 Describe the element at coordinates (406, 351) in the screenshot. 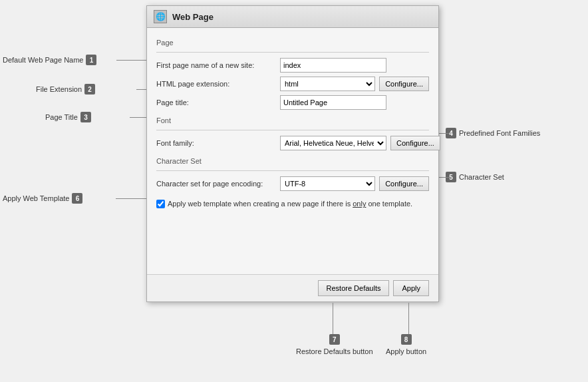

I see `annotation-label-8: Apply button` at that location.